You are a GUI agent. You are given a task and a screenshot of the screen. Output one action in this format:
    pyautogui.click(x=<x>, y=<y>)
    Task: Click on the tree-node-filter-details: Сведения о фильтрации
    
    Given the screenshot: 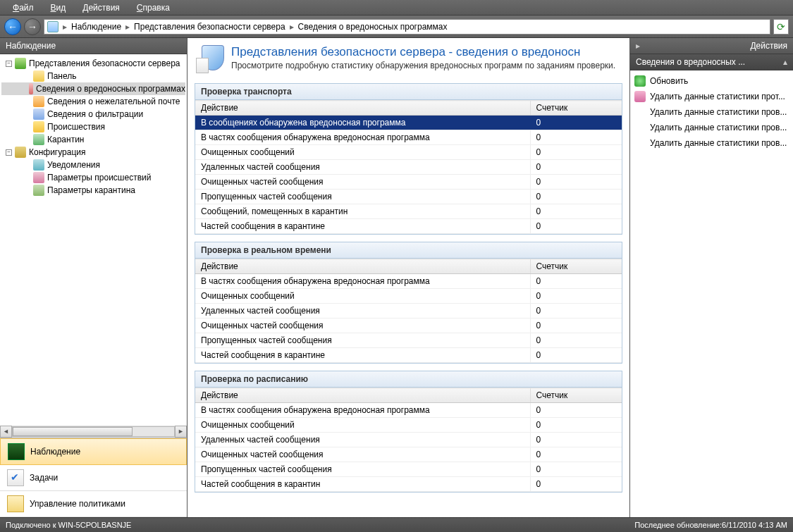 What is the action you would take?
    pyautogui.click(x=93, y=114)
    